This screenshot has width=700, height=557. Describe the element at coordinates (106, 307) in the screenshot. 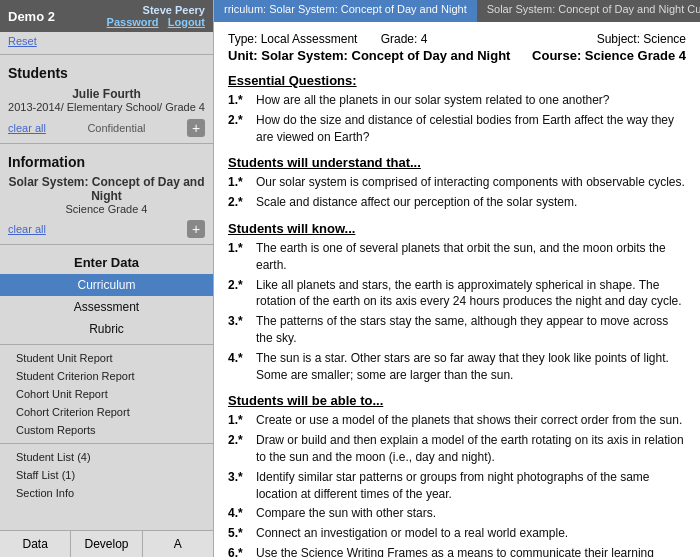

I see `nav-item-assessment: Assessment` at that location.